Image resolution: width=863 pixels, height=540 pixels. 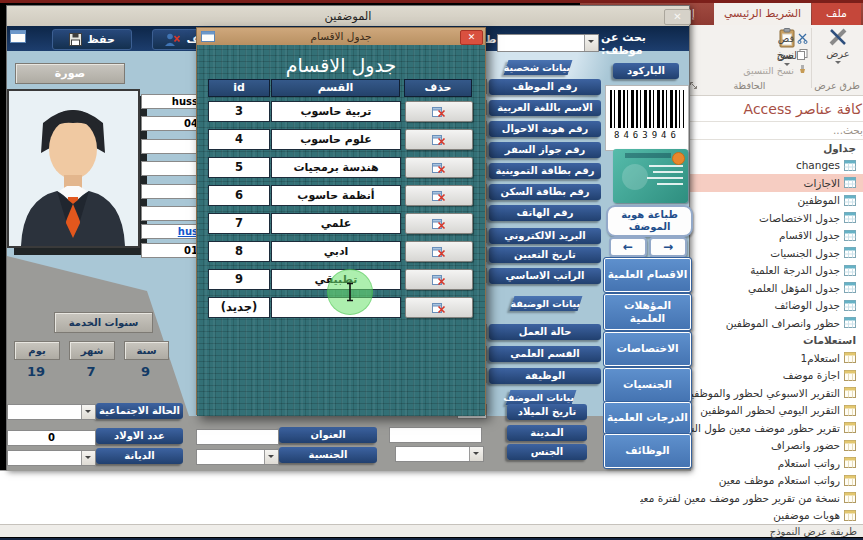 What do you see at coordinates (336, 196) in the screenshot?
I see `department-cell: أنظمة حاسوب` at bounding box center [336, 196].